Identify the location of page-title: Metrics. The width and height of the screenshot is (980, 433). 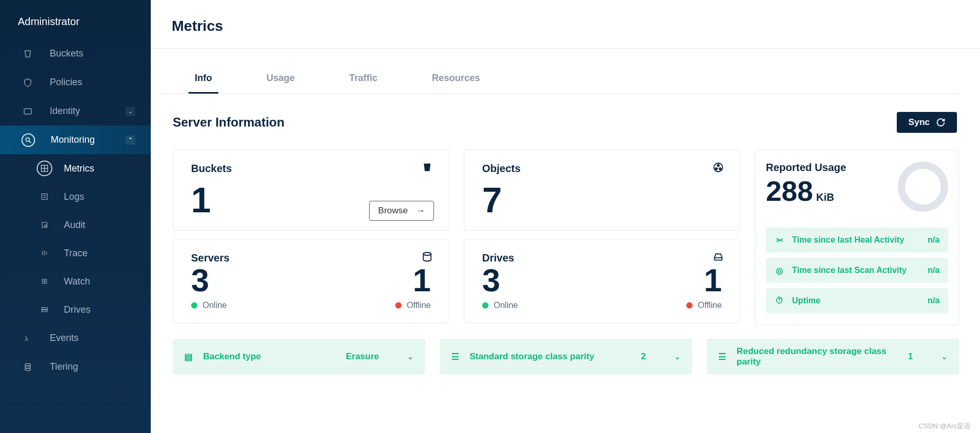
(565, 26).